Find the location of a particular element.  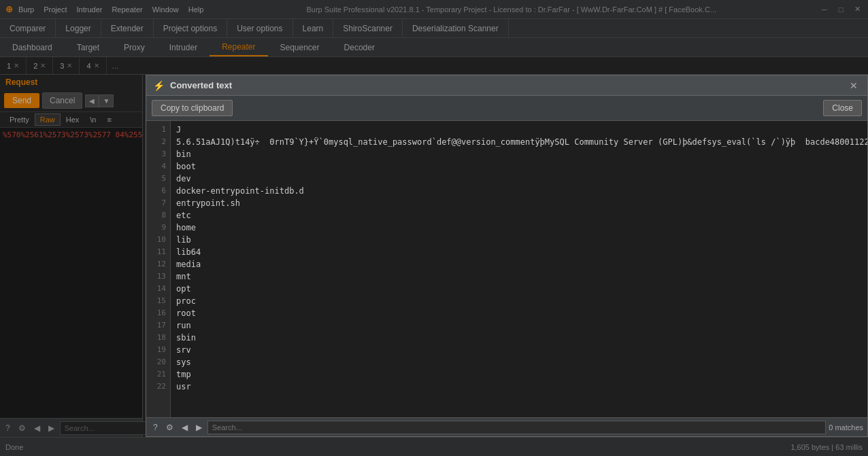

line-number: 1 is located at coordinates (158, 130).